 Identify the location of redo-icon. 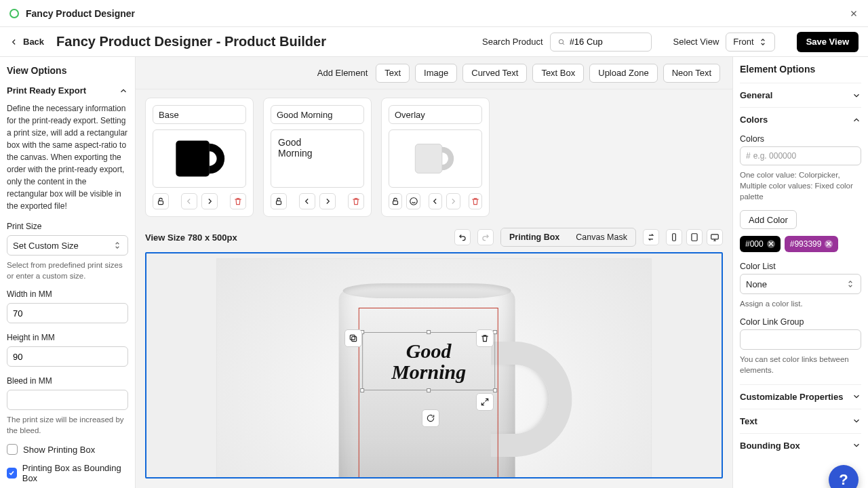
(486, 237).